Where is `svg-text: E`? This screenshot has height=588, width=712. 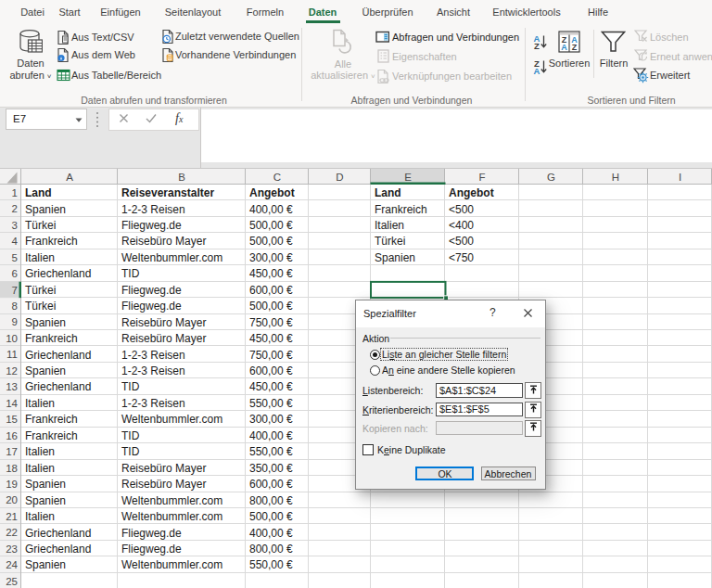
svg-text: E is located at coordinates (408, 177).